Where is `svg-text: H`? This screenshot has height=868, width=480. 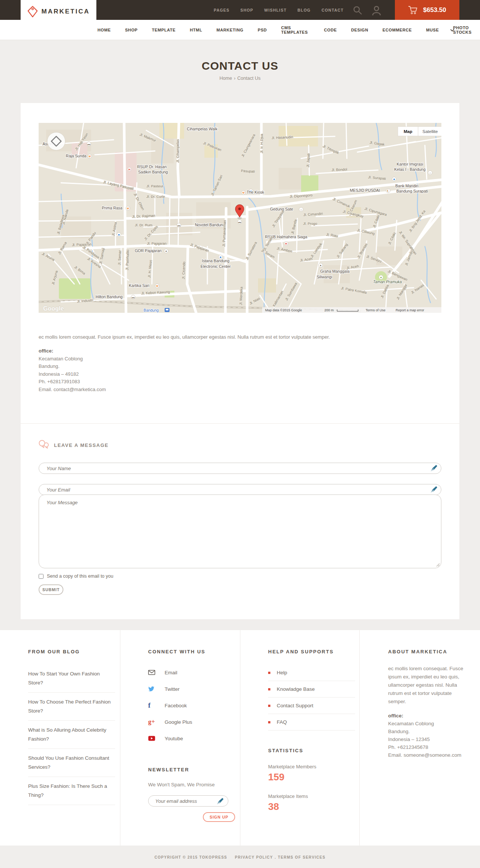
svg-text: H is located at coordinates (286, 244).